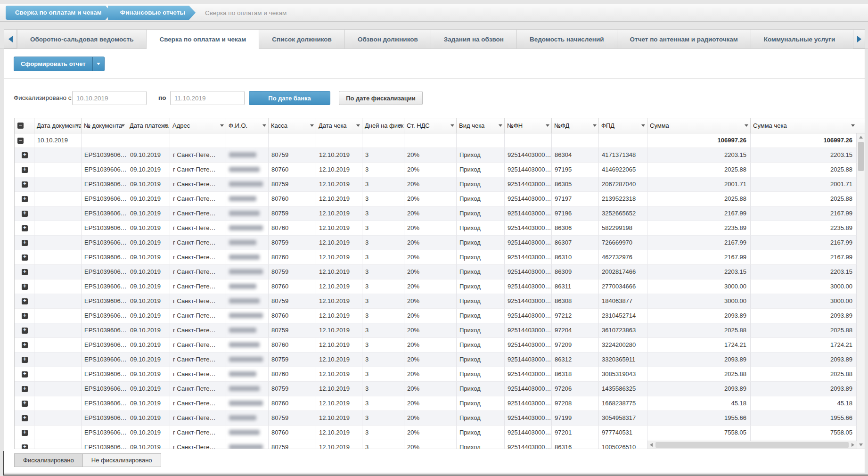 This screenshot has width=868, height=476. Describe the element at coordinates (474, 39) in the screenshot. I see `tab-5: Задания на обзвон` at that location.